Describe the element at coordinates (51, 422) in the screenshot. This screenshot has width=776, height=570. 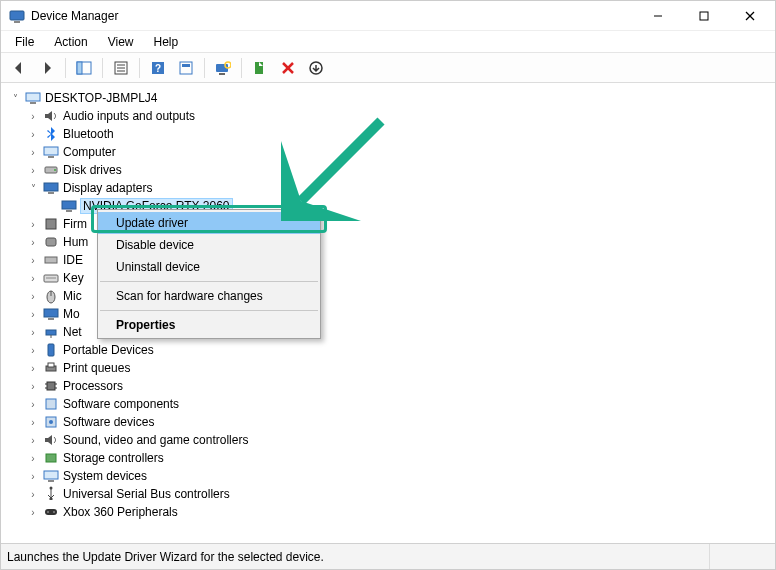
I see `sw-device-icon` at that location.